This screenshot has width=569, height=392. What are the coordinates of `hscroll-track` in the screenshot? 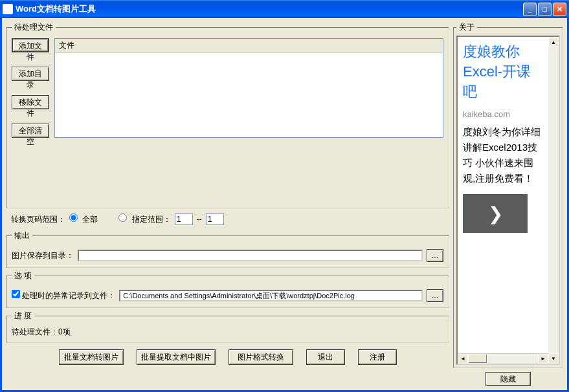 It's located at (503, 358).